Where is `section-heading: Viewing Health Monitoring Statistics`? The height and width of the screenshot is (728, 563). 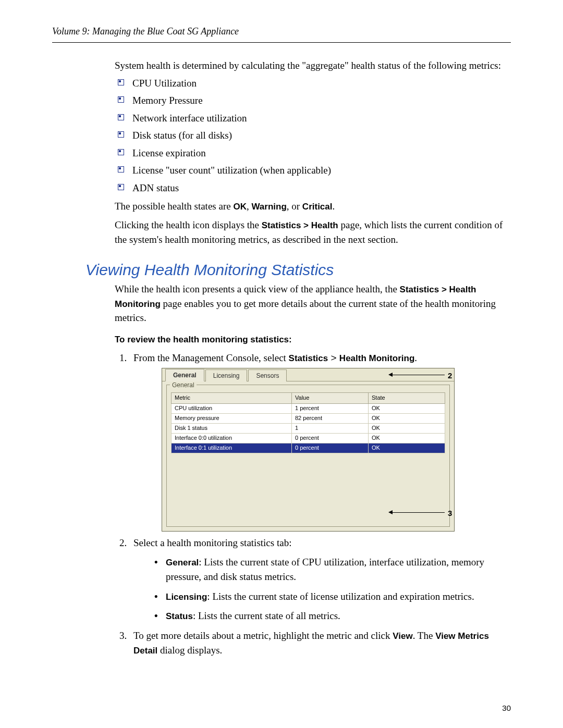 section-heading: Viewing Health Monitoring Statistics is located at coordinates (298, 270).